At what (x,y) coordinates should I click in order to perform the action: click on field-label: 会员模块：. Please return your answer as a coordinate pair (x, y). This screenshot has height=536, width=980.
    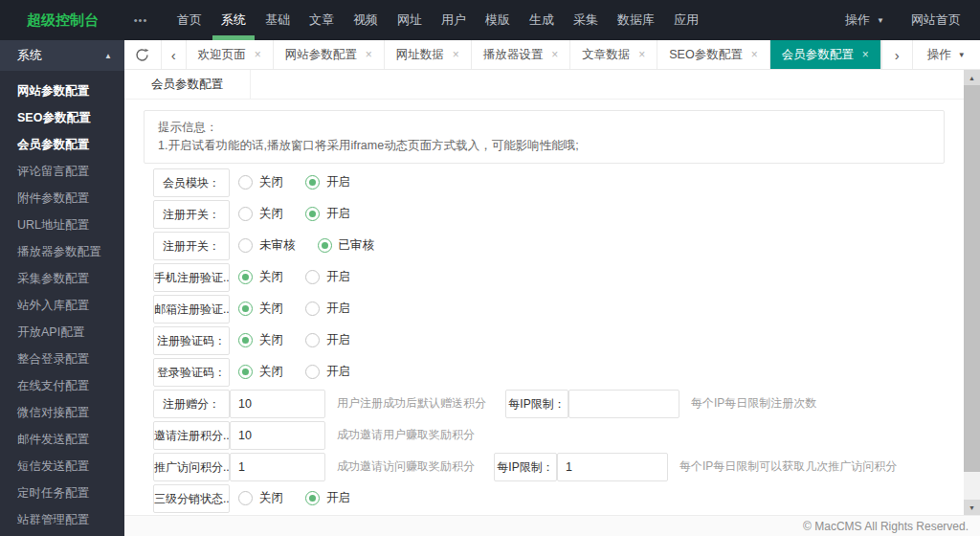
    Looking at the image, I should click on (191, 183).